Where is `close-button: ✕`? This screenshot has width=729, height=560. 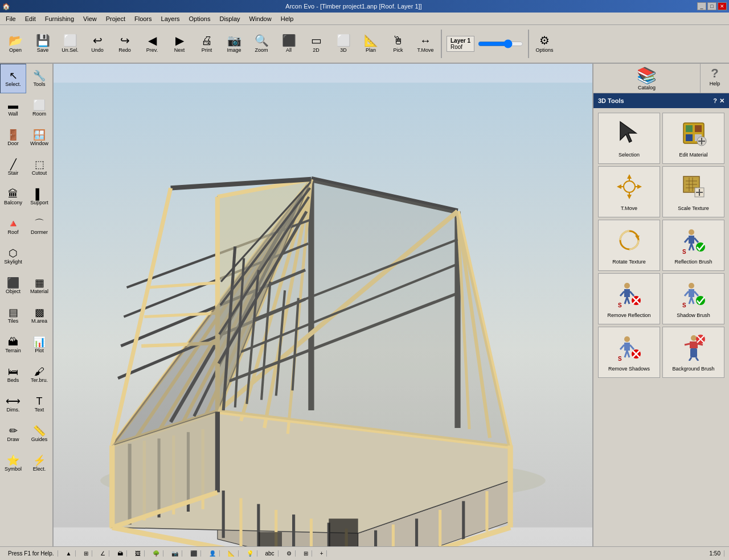
close-button: ✕ is located at coordinates (722, 6).